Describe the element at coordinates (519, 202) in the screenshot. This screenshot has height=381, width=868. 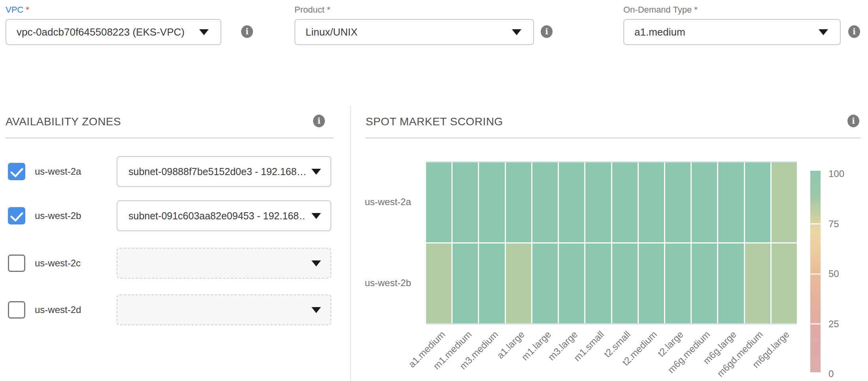
I see `heatmap-cell-us-west-2a-a1.large` at that location.